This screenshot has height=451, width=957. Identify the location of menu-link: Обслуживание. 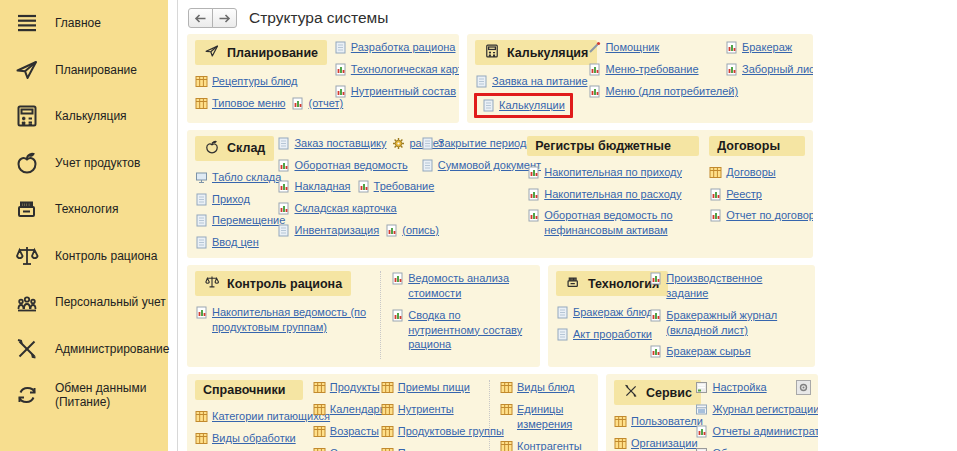
(750, 448).